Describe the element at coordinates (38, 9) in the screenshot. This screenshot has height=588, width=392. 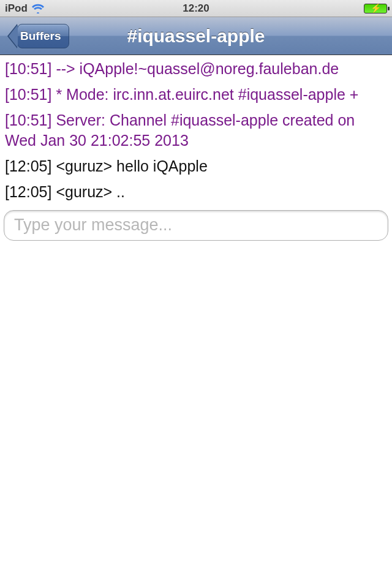
I see `wifi-icon` at that location.